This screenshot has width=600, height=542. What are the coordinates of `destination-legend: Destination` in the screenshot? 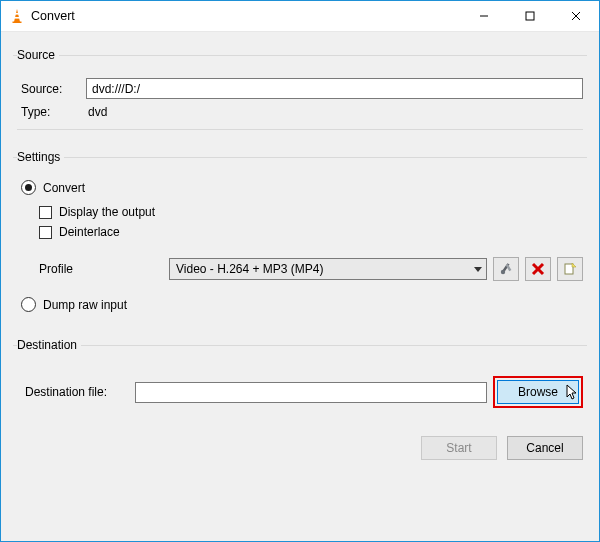 It's located at (49, 345).